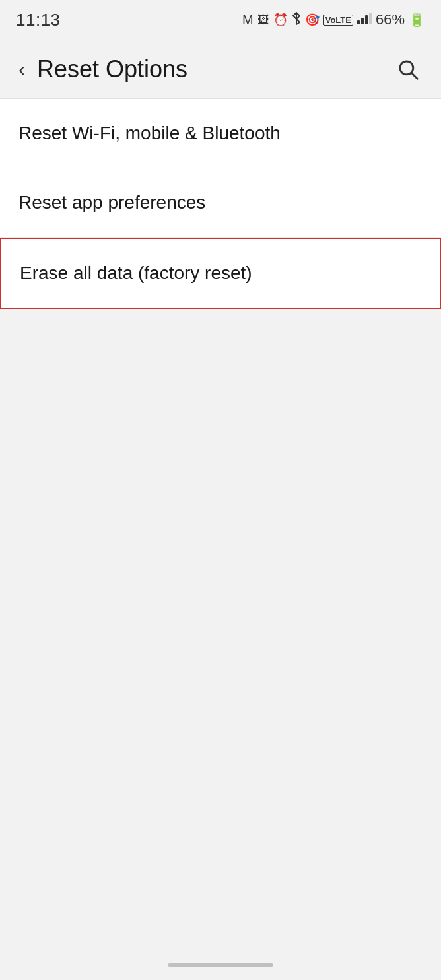 The height and width of the screenshot is (980, 441). Describe the element at coordinates (112, 202) in the screenshot. I see `reset-app-label: Reset app preferences` at that location.